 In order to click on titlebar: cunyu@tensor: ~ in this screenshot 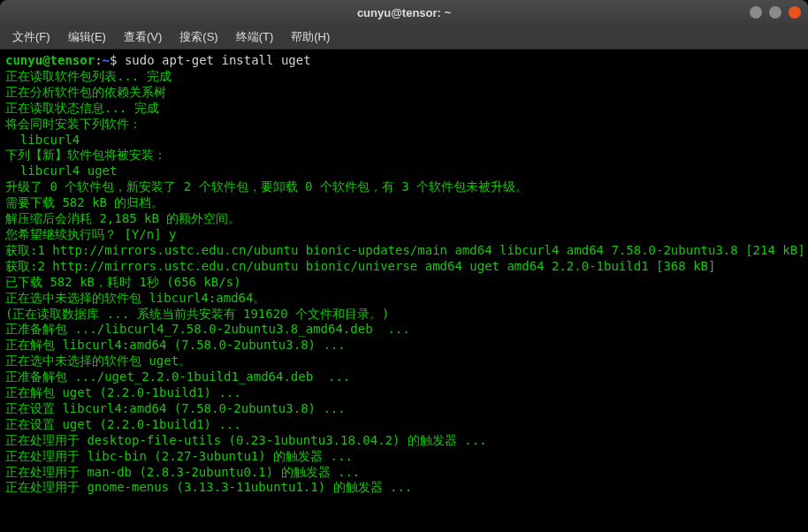, I will do `click(404, 12)`.